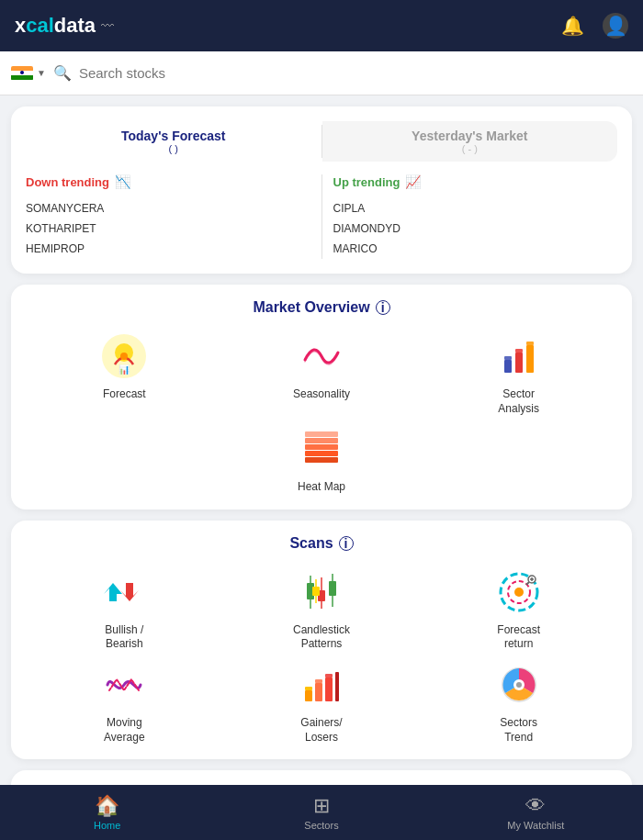  Describe the element at coordinates (322, 825) in the screenshot. I see `nav-sectors-label: Sectors` at that location.